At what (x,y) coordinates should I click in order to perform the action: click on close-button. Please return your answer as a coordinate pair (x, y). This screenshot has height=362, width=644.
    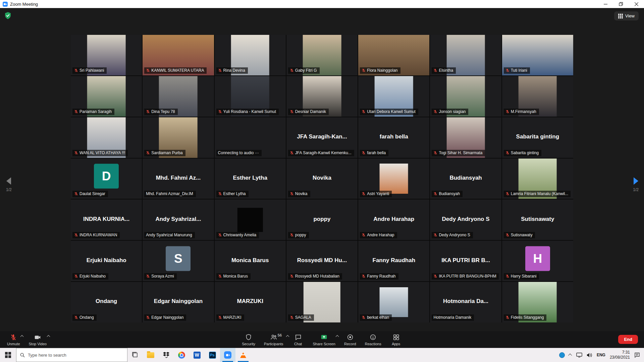
    Looking at the image, I should click on (636, 4).